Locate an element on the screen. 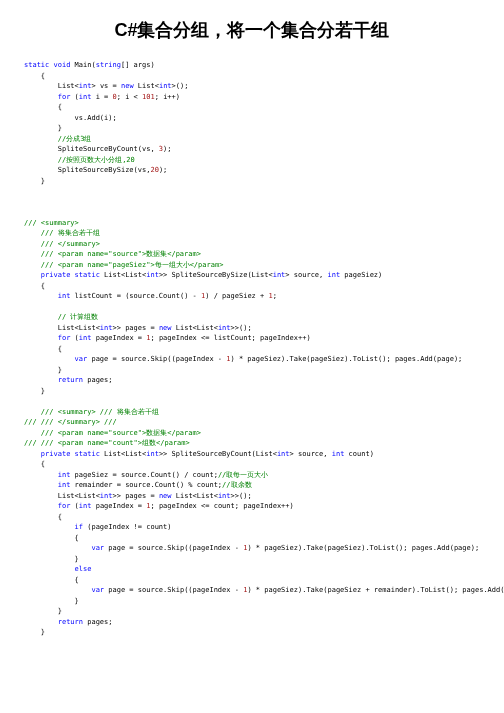  page-title: C#集合分组，将一个集合分若干组 is located at coordinates (252, 30).